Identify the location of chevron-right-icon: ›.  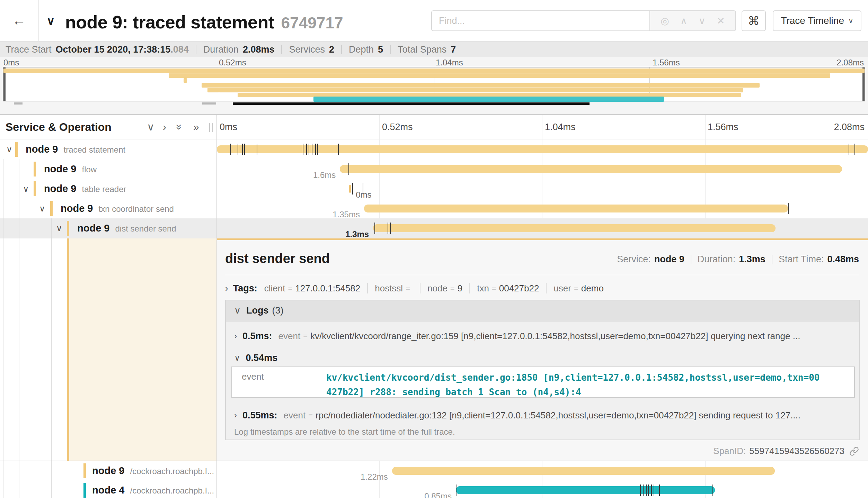
(236, 415).